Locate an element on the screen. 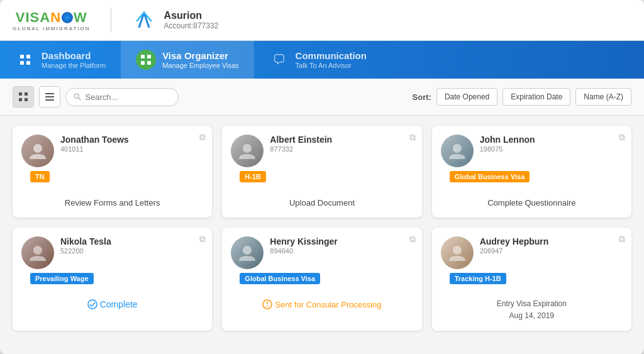 The height and width of the screenshot is (354, 644). visanow-logo: VISA N W GLOBAL IMMIGRATION is located at coordinates (52, 20).